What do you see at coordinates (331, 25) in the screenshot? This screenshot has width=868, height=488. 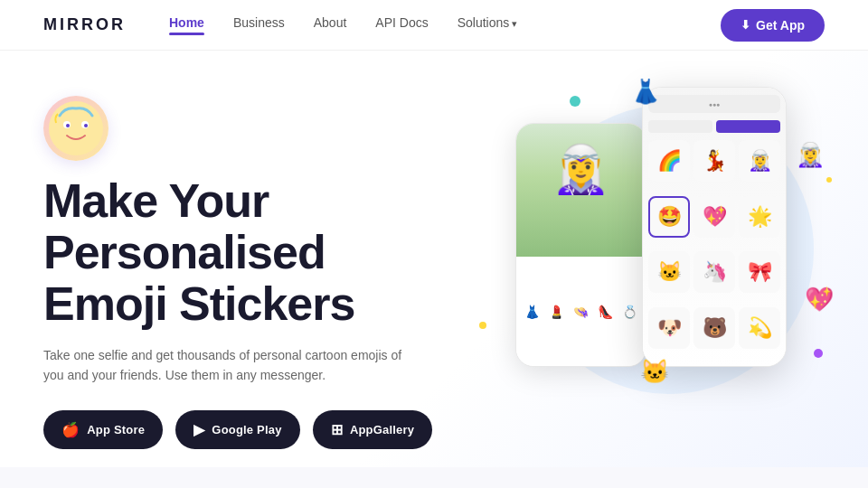 I see `nav-item-about: About` at bounding box center [331, 25].